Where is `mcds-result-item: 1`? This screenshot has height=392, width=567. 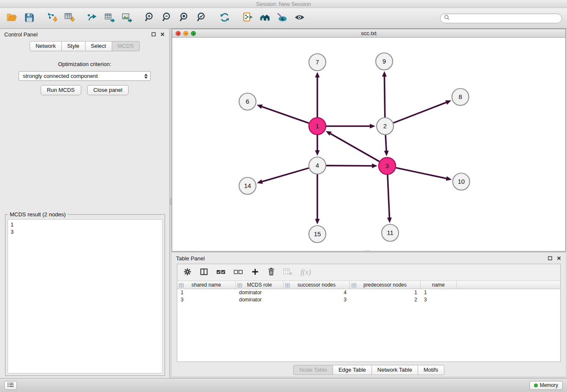
mcds-result-item: 1 is located at coordinates (85, 224).